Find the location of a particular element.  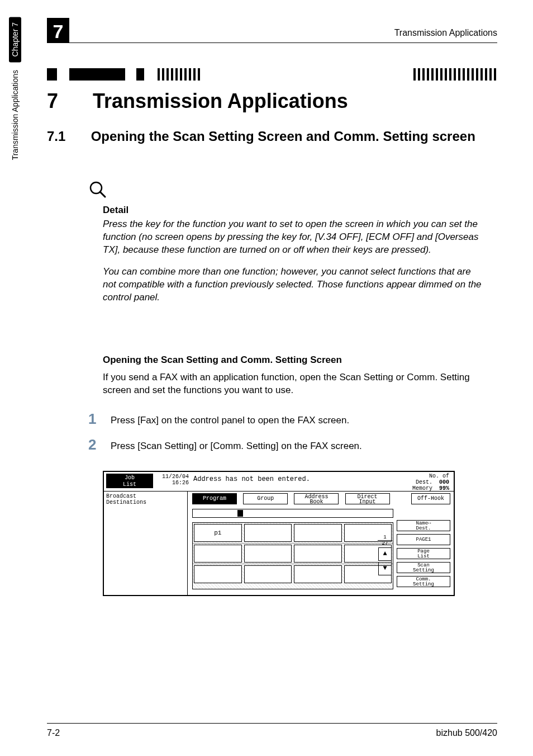

lcd-cursor is located at coordinates (240, 513).